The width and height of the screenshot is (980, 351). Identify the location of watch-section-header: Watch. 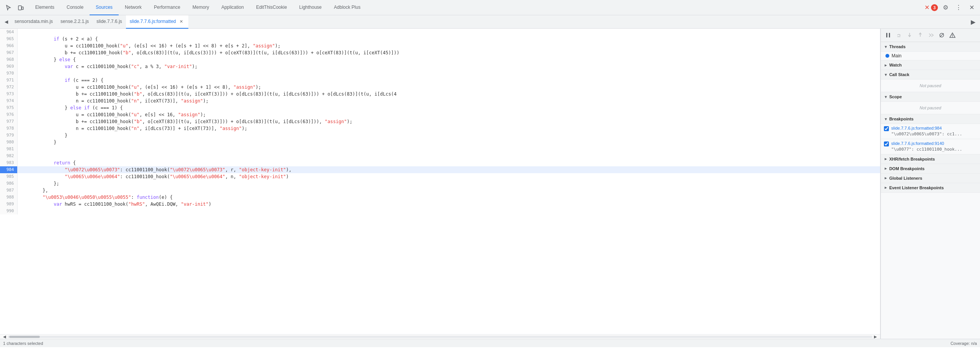
(930, 65).